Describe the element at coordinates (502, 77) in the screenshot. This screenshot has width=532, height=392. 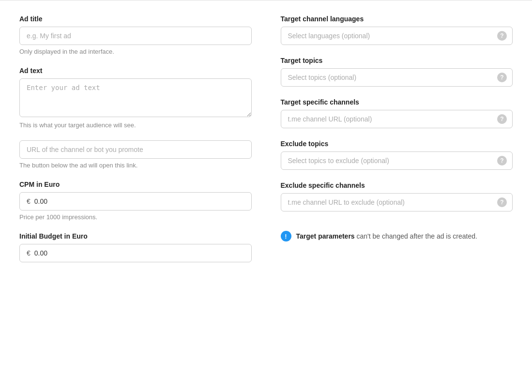
I see `topics-help-icon: ?` at that location.